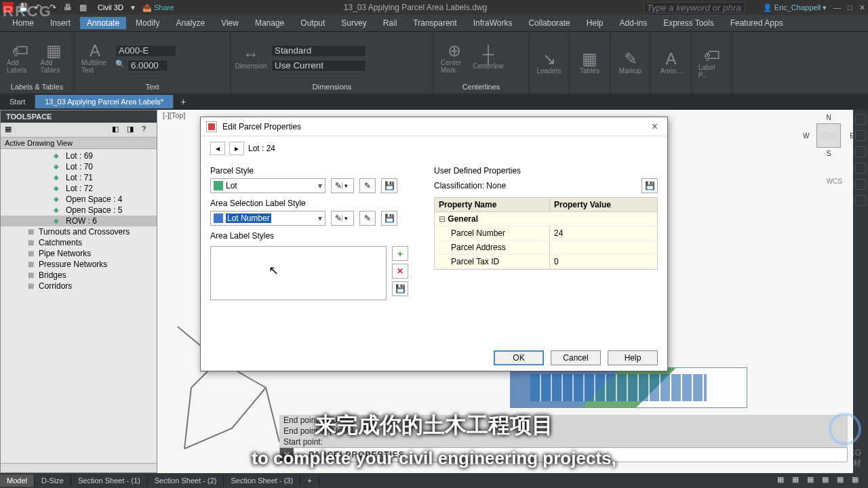 This screenshot has height=488, width=868. I want to click on tree-node: Corridors, so click(79, 286).